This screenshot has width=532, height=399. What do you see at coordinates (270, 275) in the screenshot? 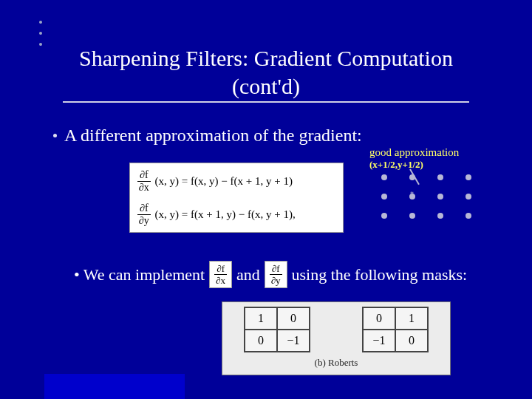
I see `implement-sentence: • We can implement ∂f ∂x and ∂f ∂y using…` at bounding box center [270, 275].